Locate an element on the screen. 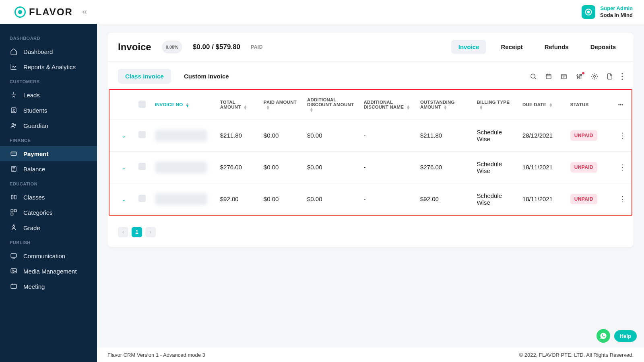 The height and width of the screenshot is (362, 644). sidebar-item-communication: Communication is located at coordinates (48, 256).